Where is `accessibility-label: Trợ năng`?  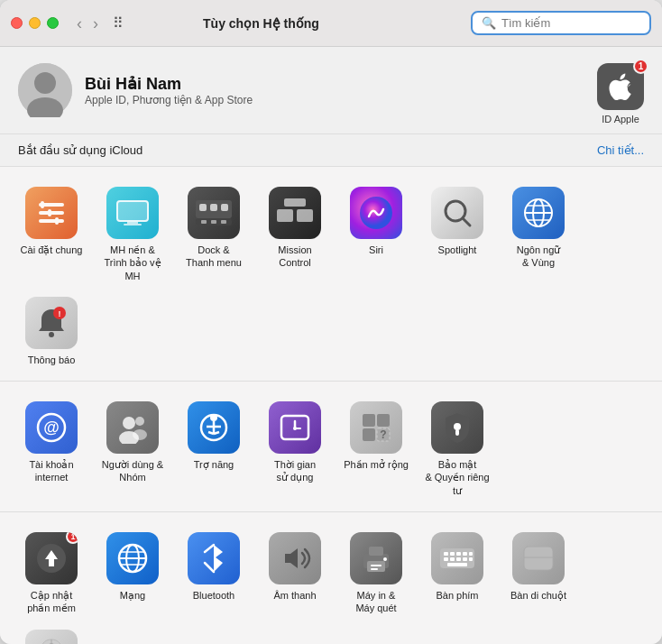
accessibility-label: Trợ năng is located at coordinates (215, 465).